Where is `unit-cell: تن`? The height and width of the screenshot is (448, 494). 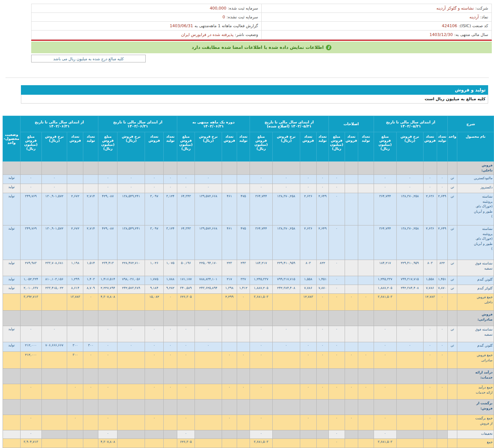 unit-cell: تن is located at coordinates (452, 347).